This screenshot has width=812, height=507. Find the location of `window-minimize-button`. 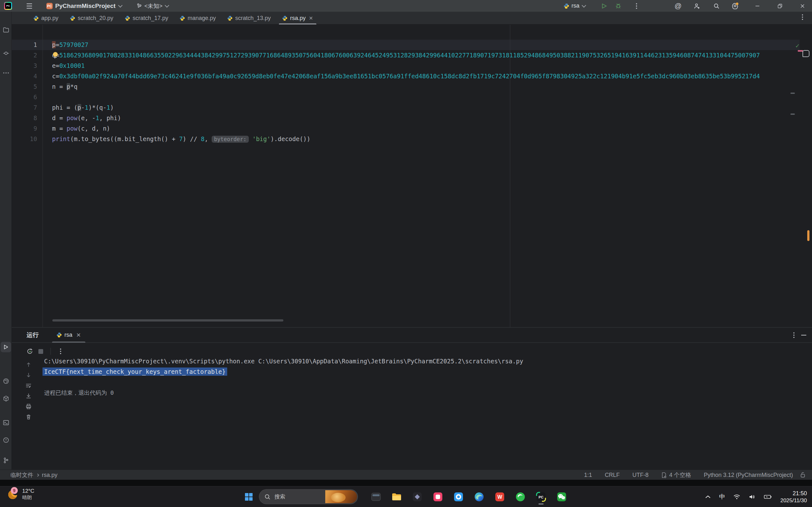

window-minimize-button is located at coordinates (757, 6).